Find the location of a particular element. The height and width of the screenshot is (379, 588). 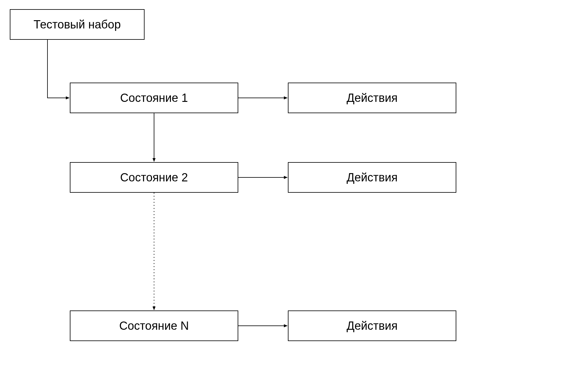

node-state-2: Состояние 2 is located at coordinates (154, 177).